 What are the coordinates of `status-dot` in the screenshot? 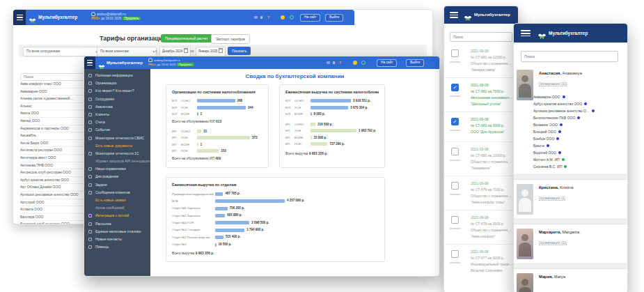 It's located at (579, 118).